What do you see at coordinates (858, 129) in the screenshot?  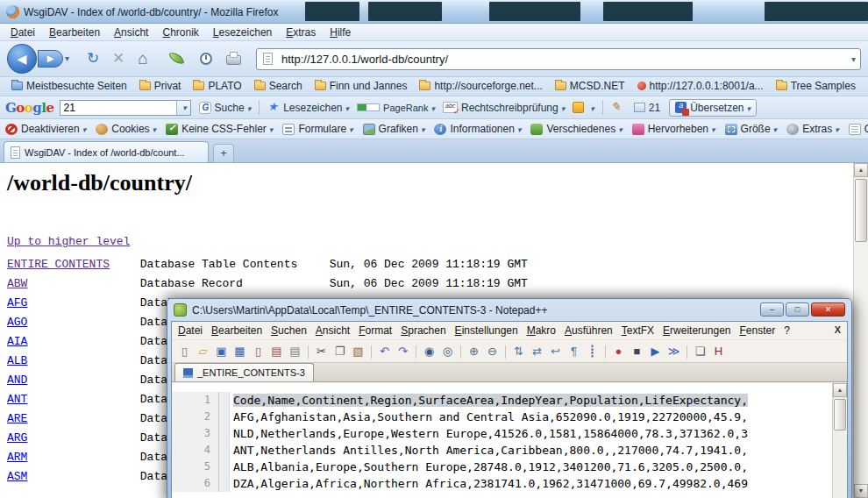 I see `webdev-item-quelltext: Quelltext` at bounding box center [858, 129].